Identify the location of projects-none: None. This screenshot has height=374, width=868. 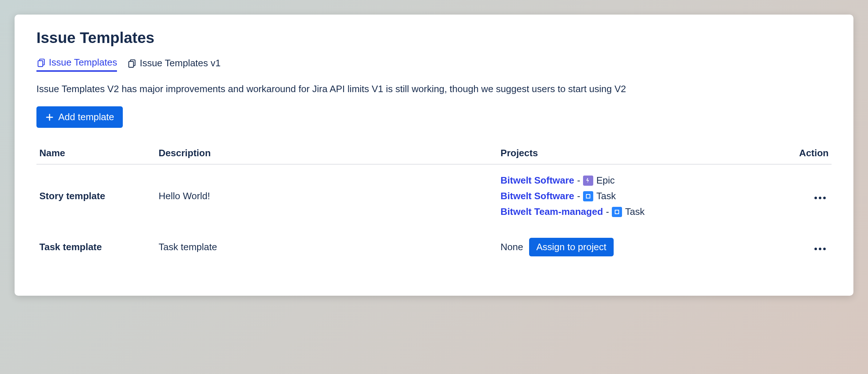
(512, 247).